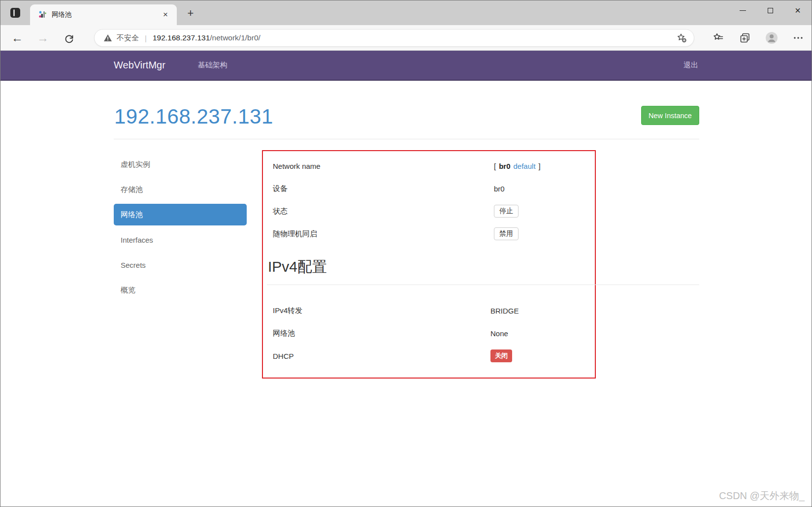 Image resolution: width=812 pixels, height=507 pixels. What do you see at coordinates (406, 38) in the screenshot?
I see `browser-toolbar: ← → 不安全 | 192.168.237.131/network/1/br0/` at bounding box center [406, 38].